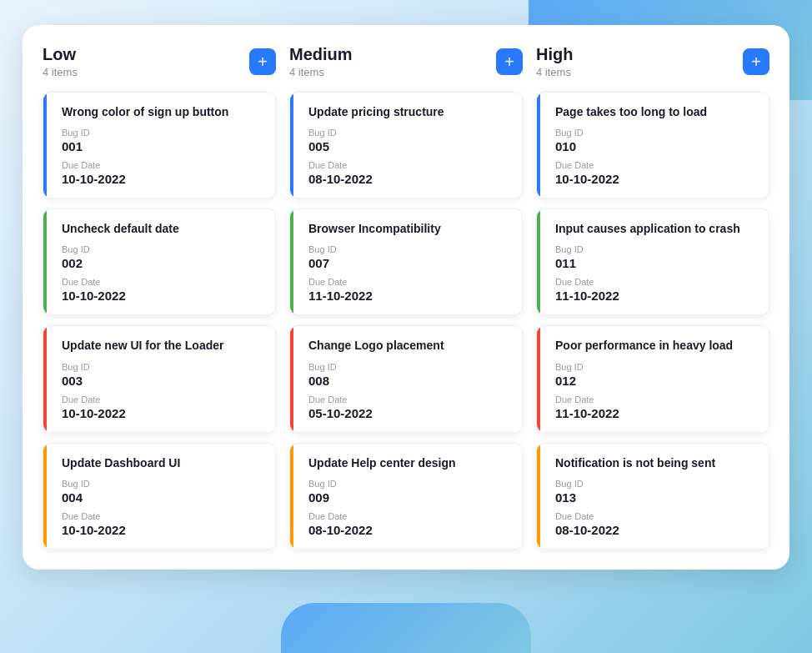 This screenshot has height=653, width=812. I want to click on bug-id-label-low-1: Bug ID, so click(163, 249).